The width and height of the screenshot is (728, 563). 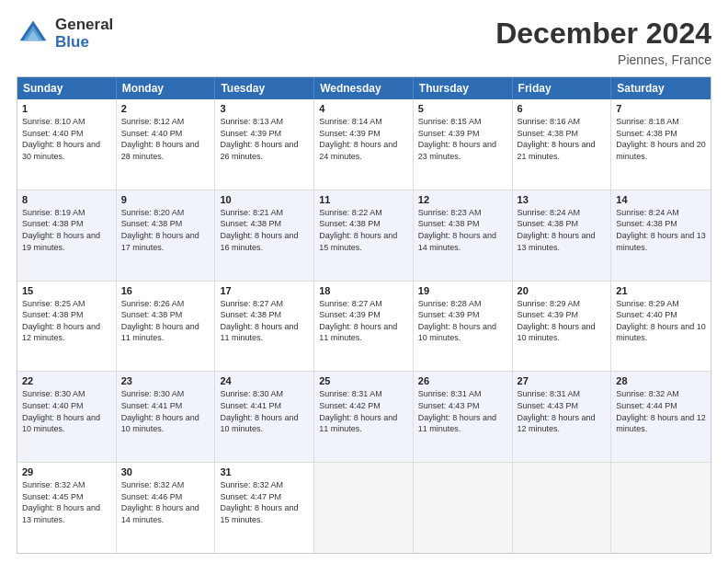 What do you see at coordinates (33, 34) in the screenshot?
I see `logo-icon` at bounding box center [33, 34].